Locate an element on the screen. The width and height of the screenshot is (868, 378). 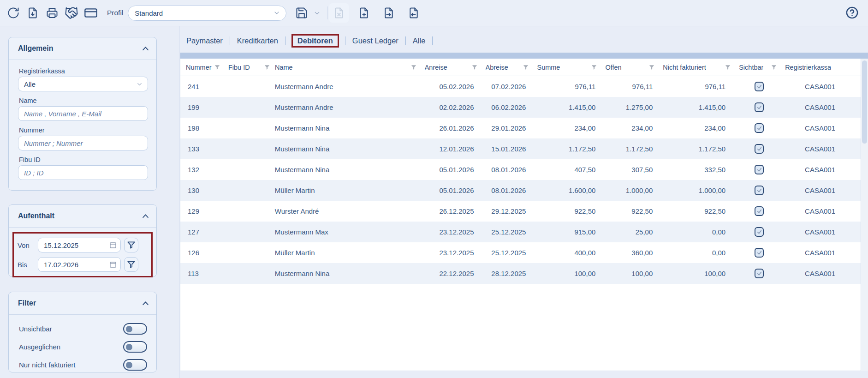
handshake-button is located at coordinates (71, 13).